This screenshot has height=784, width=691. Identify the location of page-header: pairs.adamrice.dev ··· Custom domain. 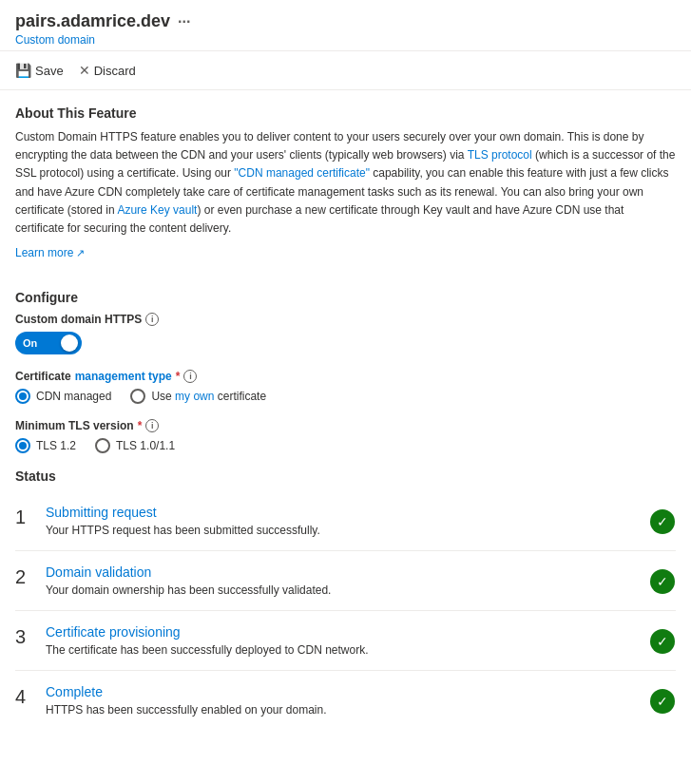
(346, 26).